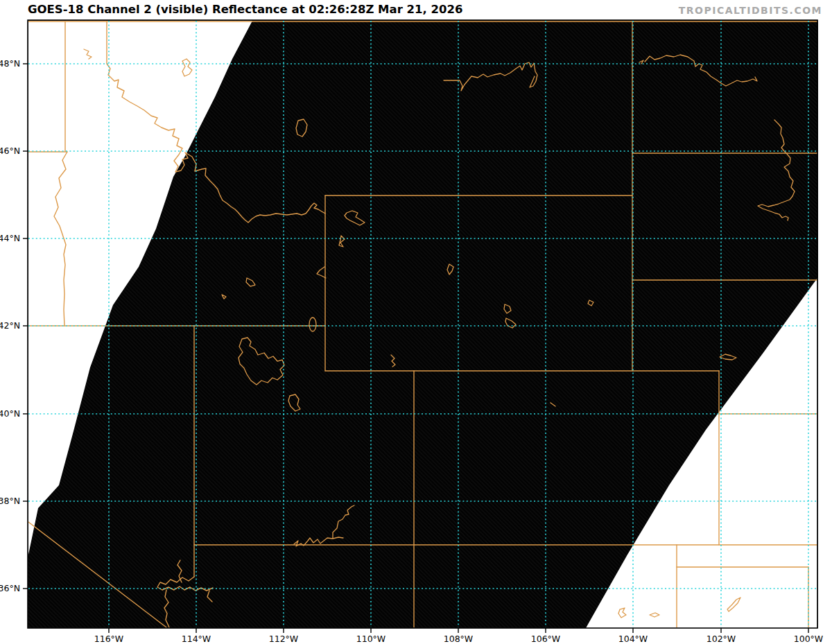 The width and height of the screenshot is (832, 644). What do you see at coordinates (109, 639) in the screenshot?
I see `lon-label-116w: 116°W` at bounding box center [109, 639].